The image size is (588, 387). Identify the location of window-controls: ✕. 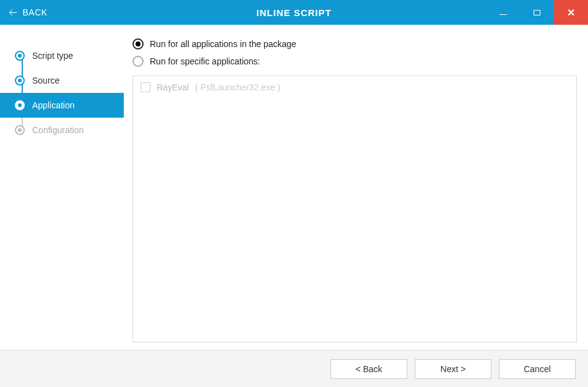
(537, 12).